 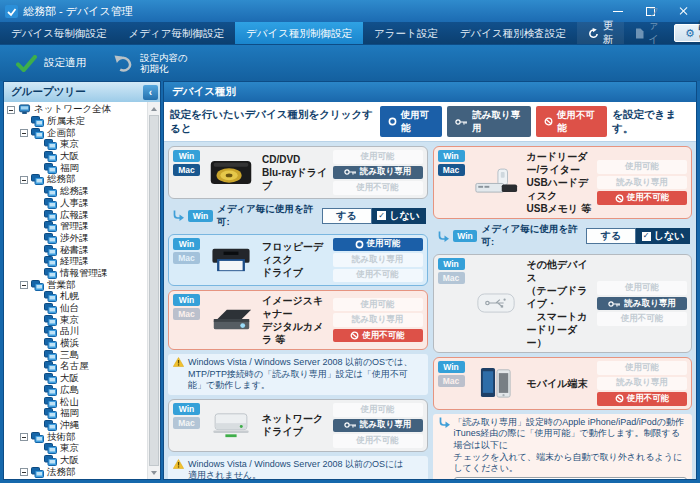 I want to click on tree-item: 名古屋, so click(x=76, y=367).